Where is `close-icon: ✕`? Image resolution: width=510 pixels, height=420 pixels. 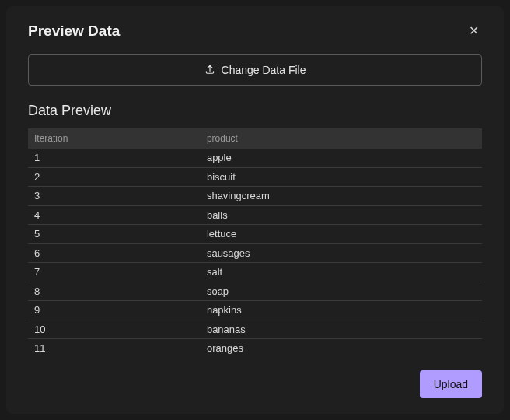
close-icon: ✕ is located at coordinates (474, 31).